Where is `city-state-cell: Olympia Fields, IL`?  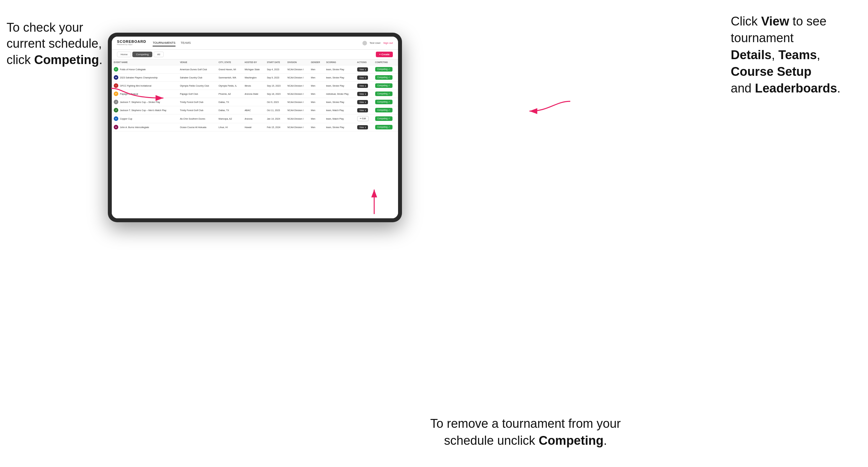 city-state-cell: Olympia Fields, IL is located at coordinates (230, 86).